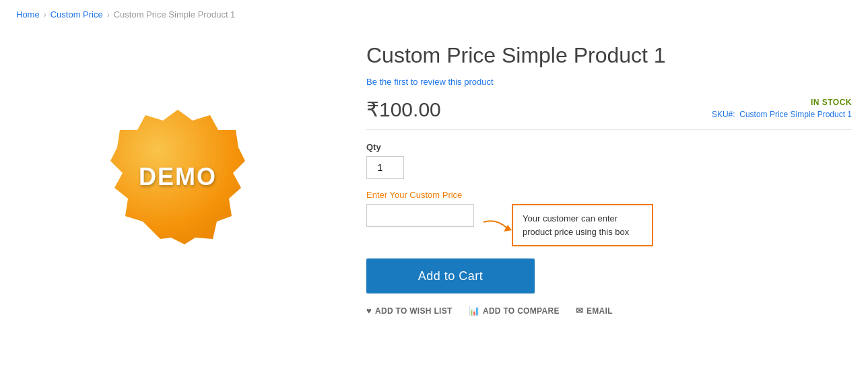  I want to click on breadcrumb-current: Custom Price Simple Product 1, so click(175, 15).